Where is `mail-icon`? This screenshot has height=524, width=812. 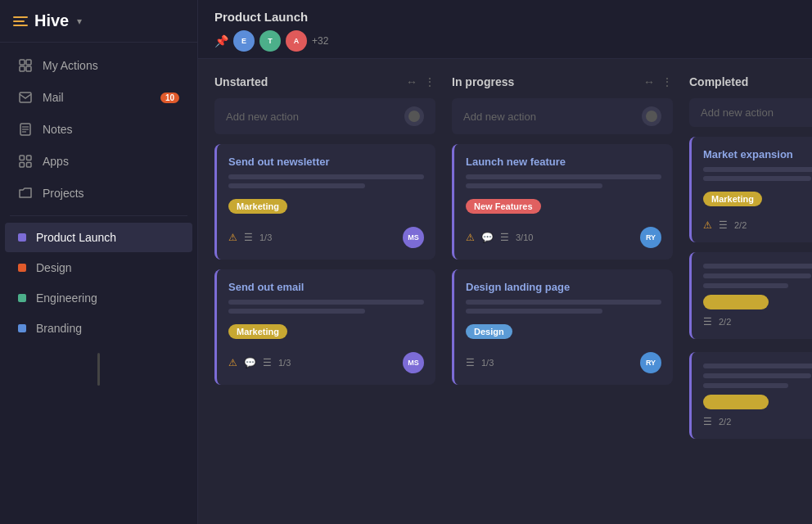 mail-icon is located at coordinates (25, 97).